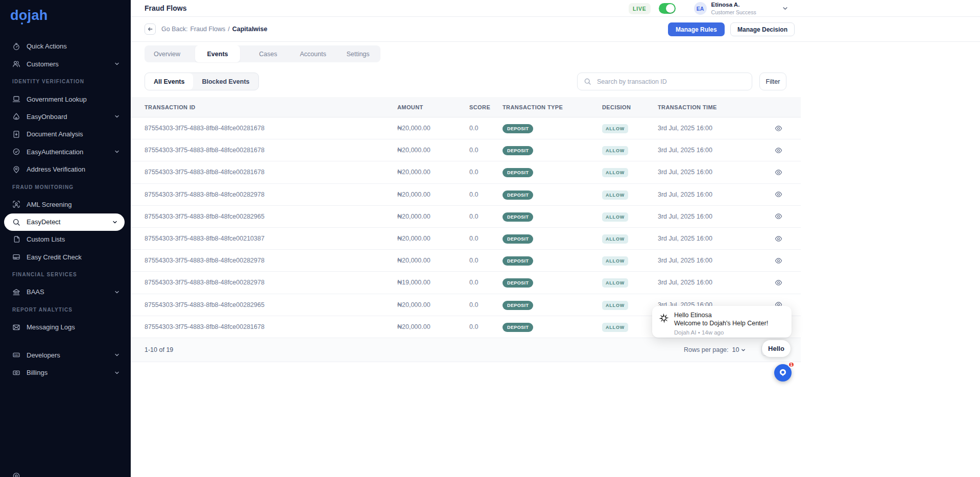 Image resolution: width=980 pixels, height=477 pixels. What do you see at coordinates (773, 82) in the screenshot?
I see `filter-button: Filter` at bounding box center [773, 82].